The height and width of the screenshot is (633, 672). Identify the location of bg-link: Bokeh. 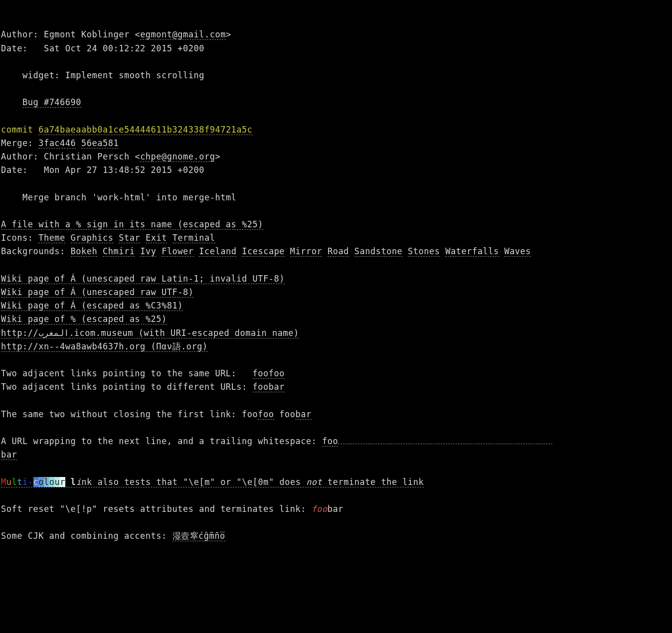
(84, 251).